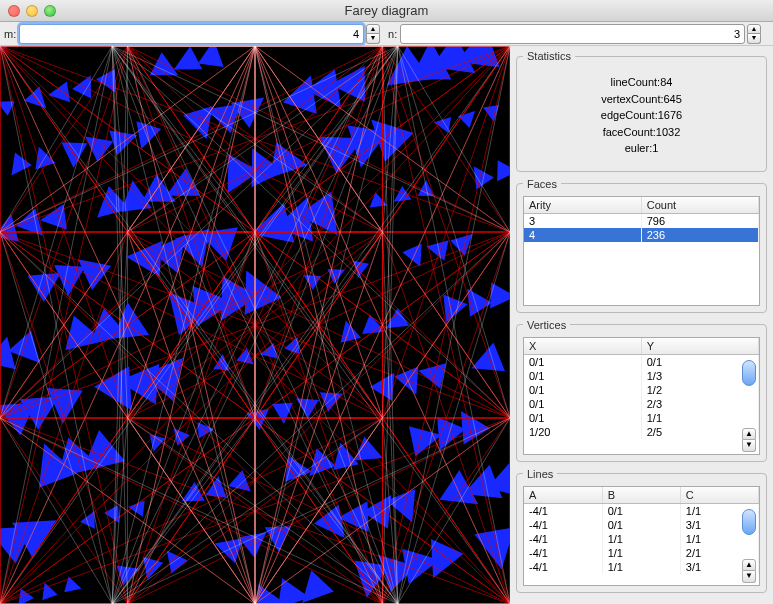 This screenshot has width=773, height=604. Describe the element at coordinates (563, 496) in the screenshot. I see `lines-col-a: A` at that location.